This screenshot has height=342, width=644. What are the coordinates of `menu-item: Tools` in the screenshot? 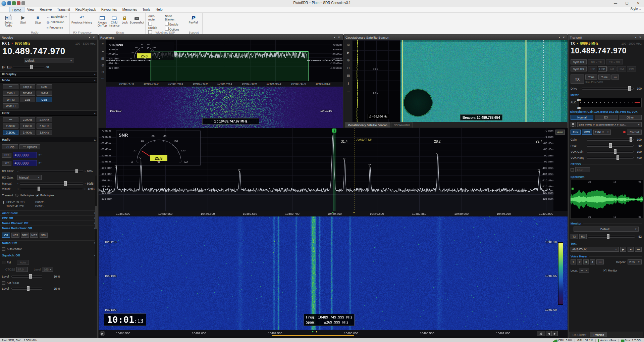 It's located at (146, 10).